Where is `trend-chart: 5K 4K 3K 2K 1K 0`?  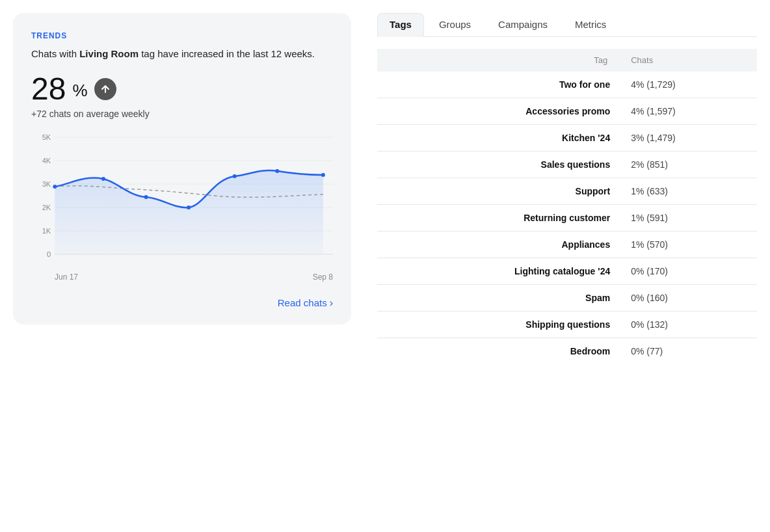 trend-chart: 5K 4K 3K 2K 1K 0 is located at coordinates (182, 199).